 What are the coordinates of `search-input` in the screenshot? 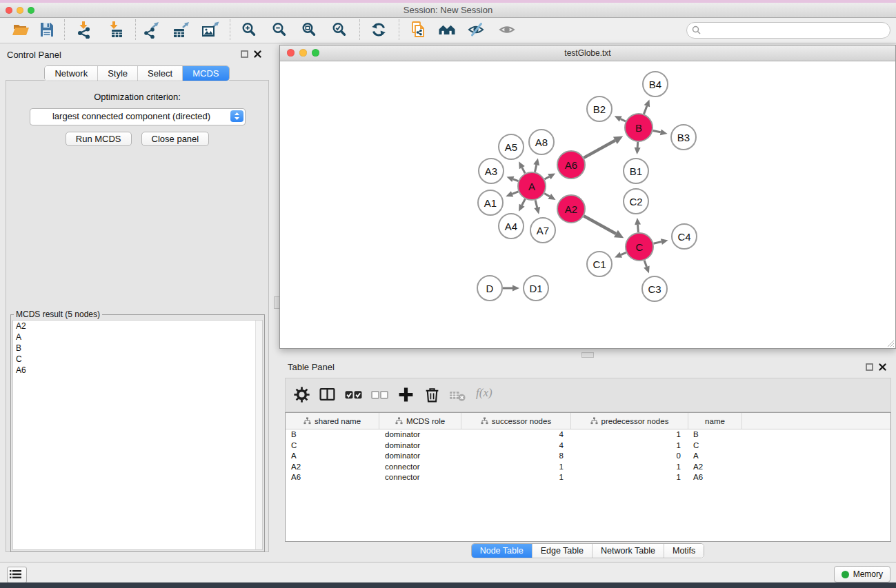 It's located at (795, 30).